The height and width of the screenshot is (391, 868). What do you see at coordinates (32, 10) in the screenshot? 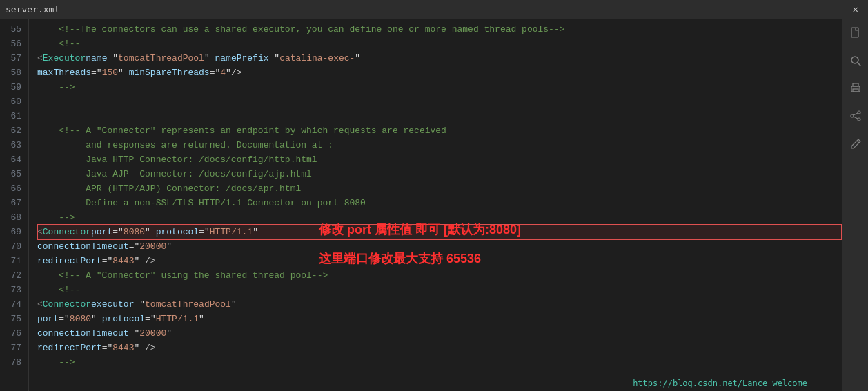
I see `title-bar-left: server.xml` at bounding box center [32, 10].